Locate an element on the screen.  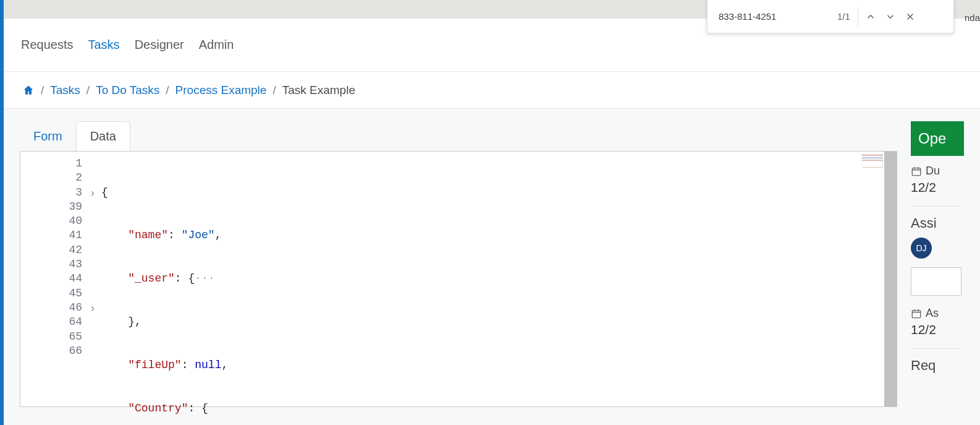
close-icon is located at coordinates (910, 17).